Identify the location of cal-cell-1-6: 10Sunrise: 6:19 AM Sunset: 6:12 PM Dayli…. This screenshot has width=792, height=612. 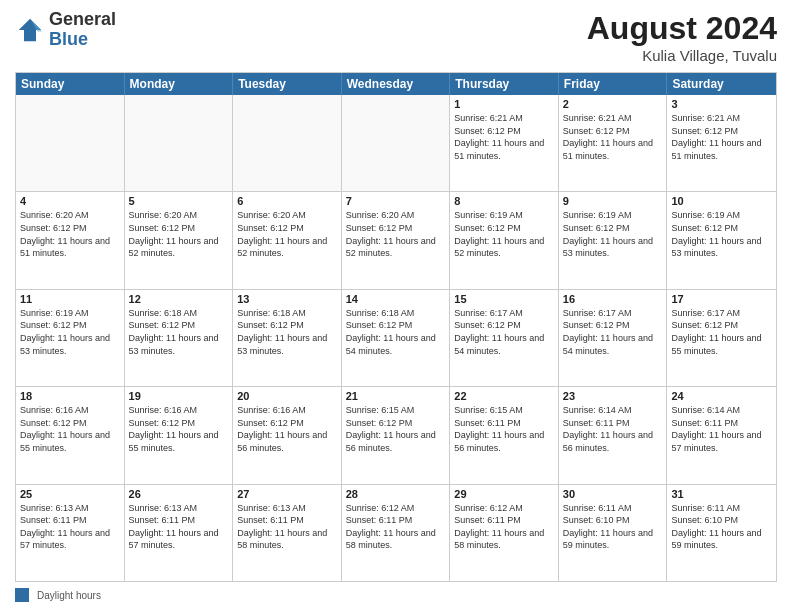
(722, 240).